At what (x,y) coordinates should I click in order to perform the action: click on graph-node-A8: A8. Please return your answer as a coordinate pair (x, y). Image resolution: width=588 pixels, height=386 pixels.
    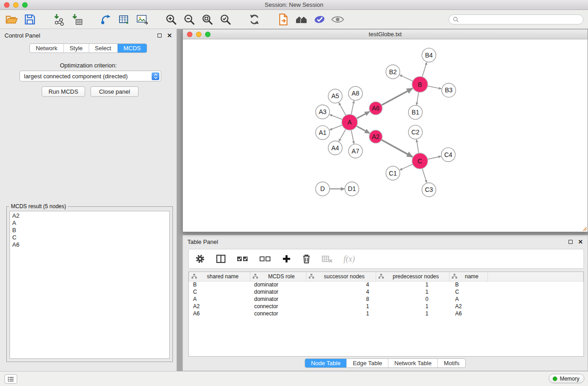
    Looking at the image, I should click on (356, 93).